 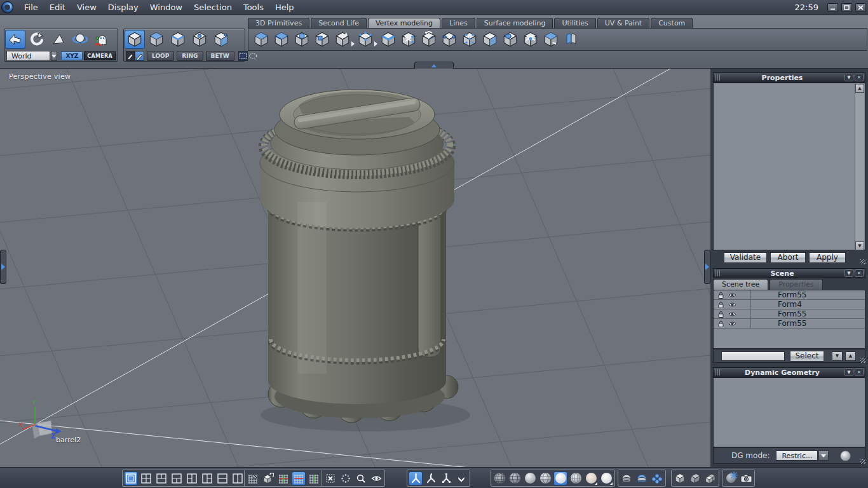 I want to click on textured-button, so click(x=591, y=478).